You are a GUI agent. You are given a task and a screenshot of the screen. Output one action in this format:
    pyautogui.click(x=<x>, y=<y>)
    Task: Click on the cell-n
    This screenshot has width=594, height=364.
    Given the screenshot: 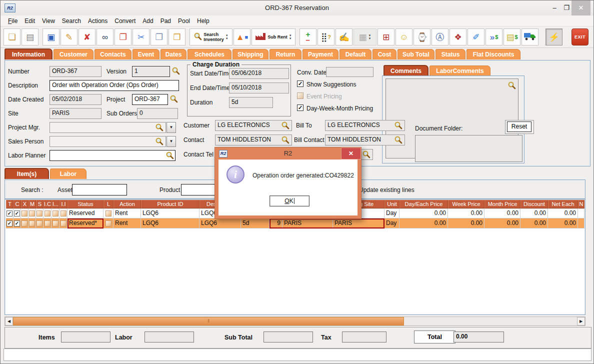 What is the action you would take?
    pyautogui.click(x=581, y=224)
    